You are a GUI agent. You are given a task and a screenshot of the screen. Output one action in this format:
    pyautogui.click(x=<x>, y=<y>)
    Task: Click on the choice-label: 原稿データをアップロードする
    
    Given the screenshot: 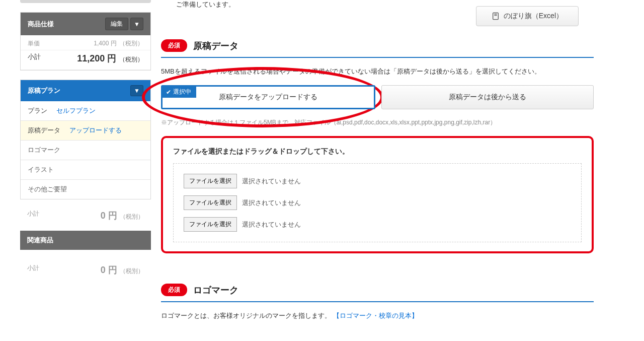 What is the action you would take?
    pyautogui.click(x=268, y=97)
    